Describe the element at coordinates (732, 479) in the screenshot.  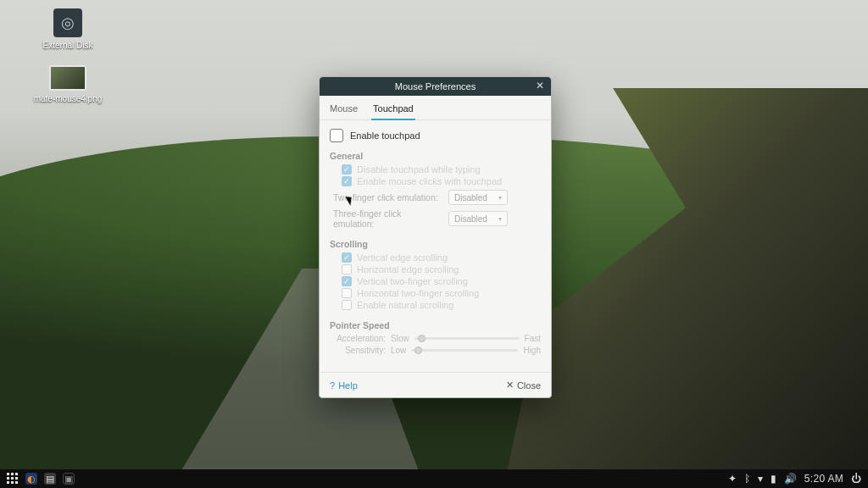
I see `tray-updates-icon: ✦` at that location.